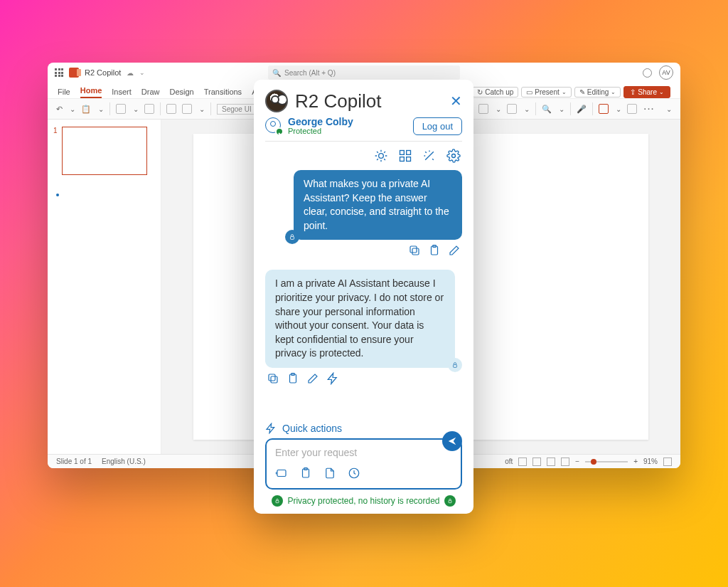 The height and width of the screenshot is (587, 728). What do you see at coordinates (130, 73) in the screenshot?
I see `cloud-save-icon: ☁` at bounding box center [130, 73].